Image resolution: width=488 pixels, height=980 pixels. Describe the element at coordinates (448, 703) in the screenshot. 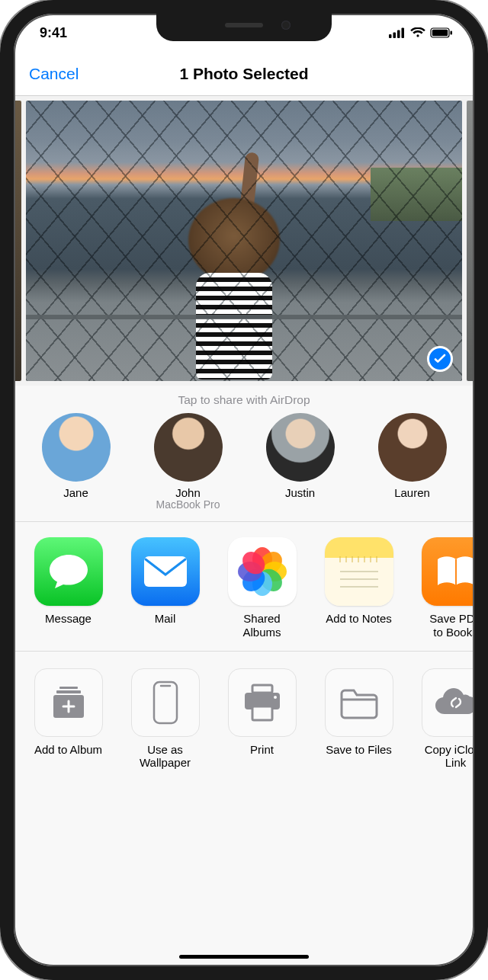

I see `icloud-link-icon` at that location.